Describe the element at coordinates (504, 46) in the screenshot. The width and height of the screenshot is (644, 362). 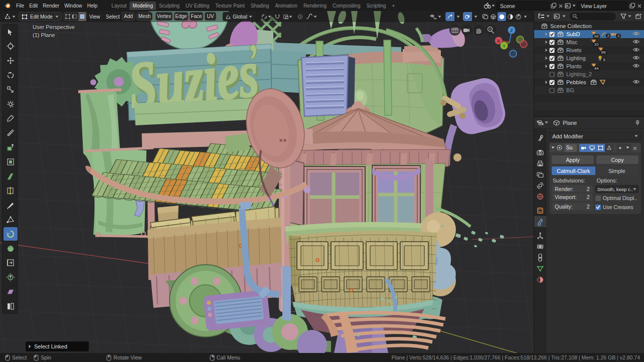
I see `svg-text: Y` at that location.